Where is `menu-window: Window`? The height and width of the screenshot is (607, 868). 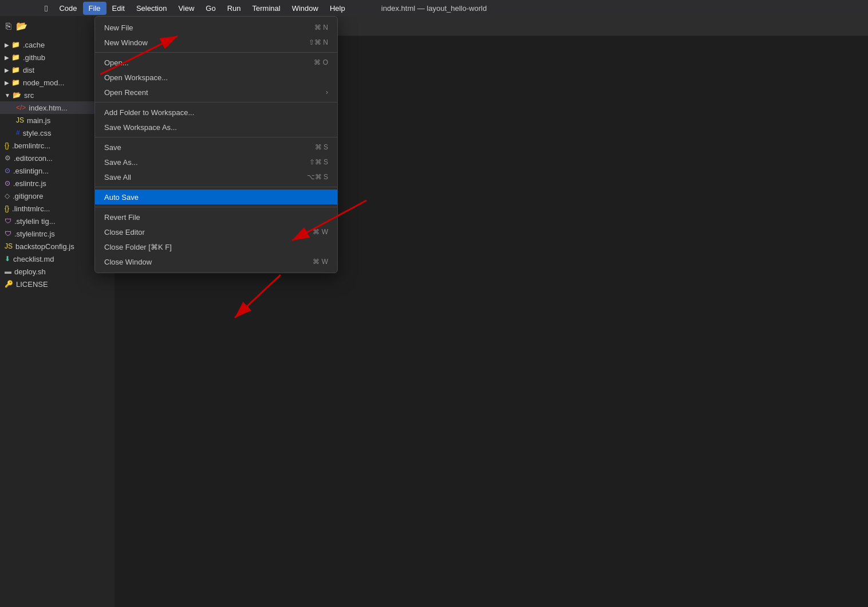
menu-window: Window is located at coordinates (305, 8).